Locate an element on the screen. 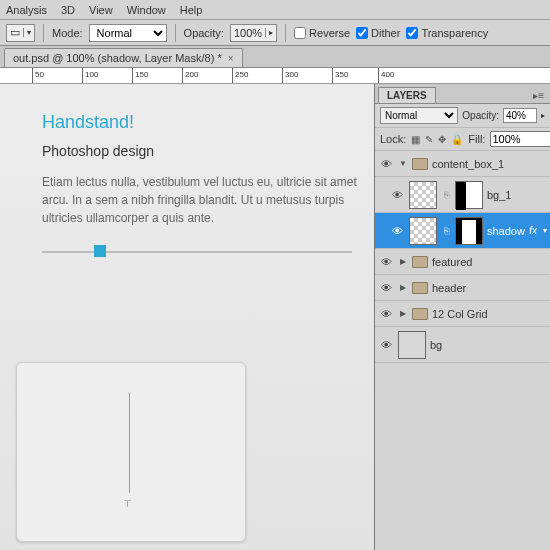  ruler-horizontal: 50 100 150 200 250 300 350 400 is located at coordinates (275, 76).